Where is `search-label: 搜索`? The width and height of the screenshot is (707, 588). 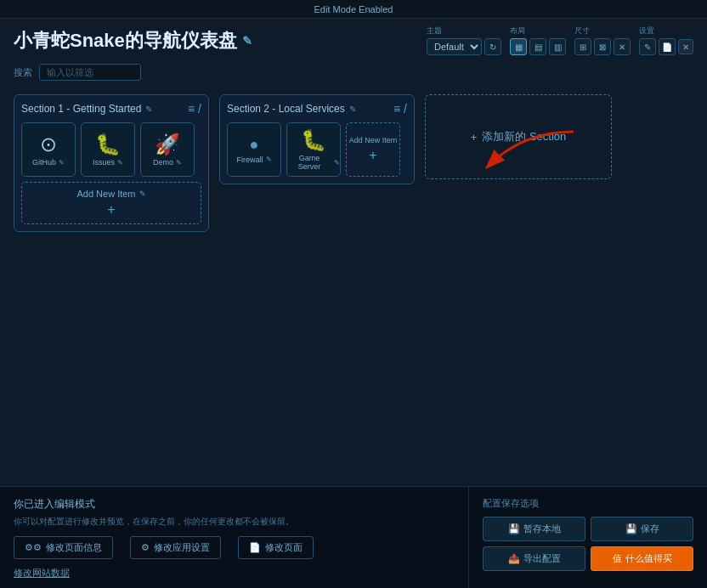 search-label: 搜索 is located at coordinates (23, 73).